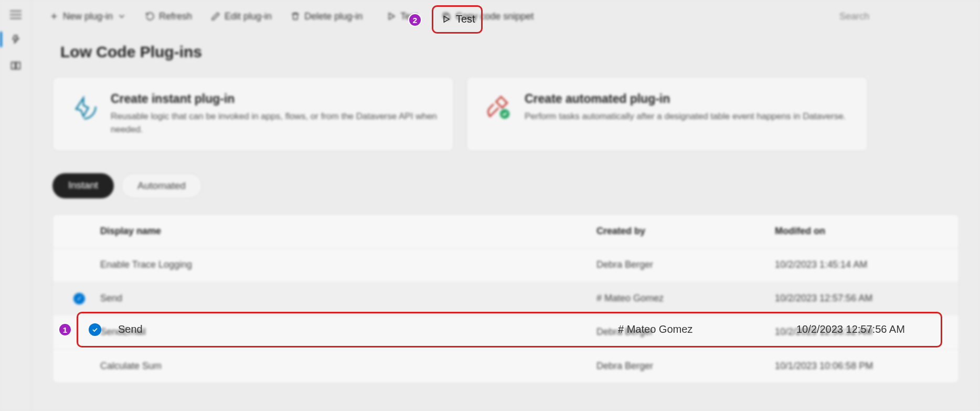 The image size is (980, 411). Describe the element at coordinates (334, 17) in the screenshot. I see `delete-plugin-label: Delete plug-in` at that location.